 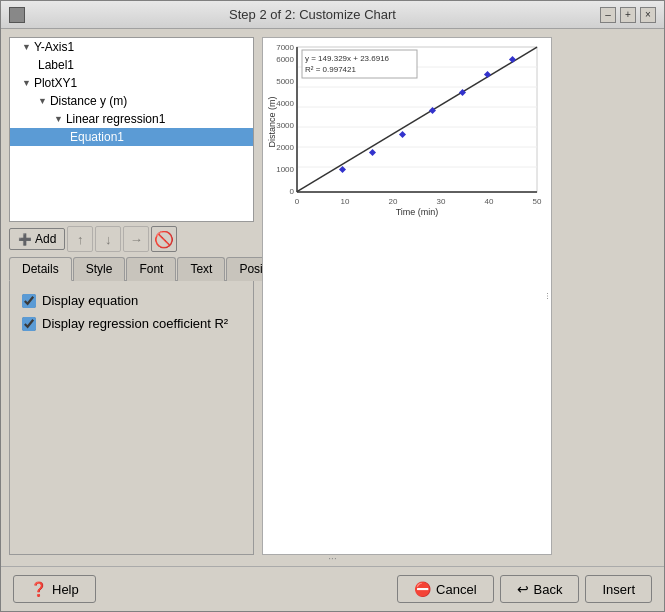 I want to click on maximize-button: +, so click(x=628, y=15).